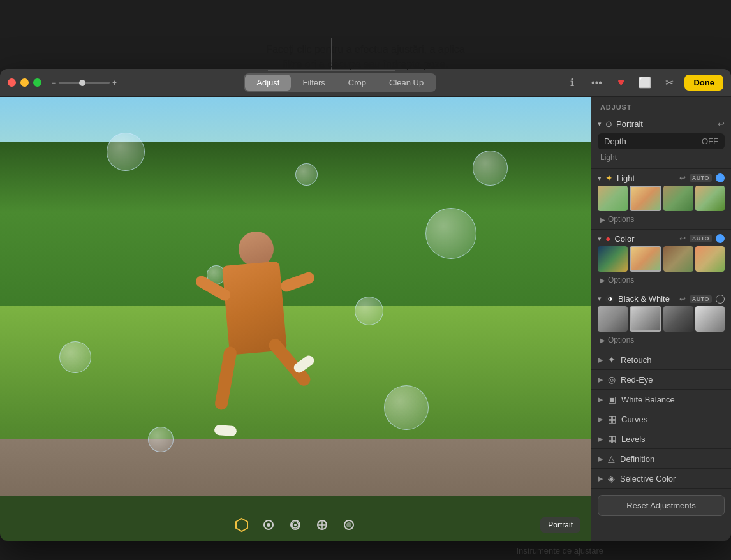 The height and width of the screenshot is (560, 731). I want to click on portrait-badge-button: Portrait, so click(560, 525).